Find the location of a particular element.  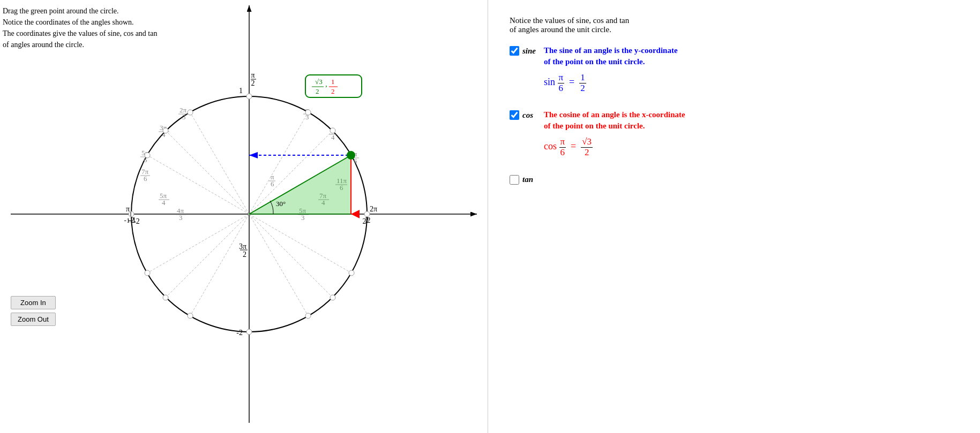

svg-text: -1 is located at coordinates (128, 221).